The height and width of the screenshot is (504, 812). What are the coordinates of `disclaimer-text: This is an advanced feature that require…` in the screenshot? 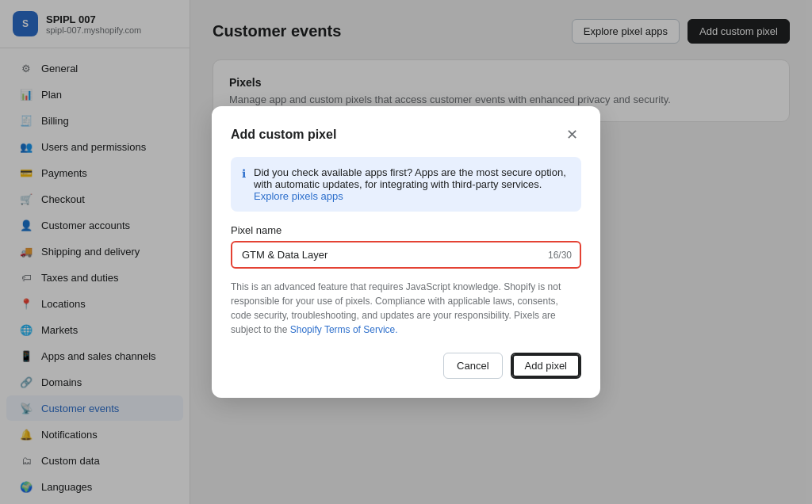 It's located at (406, 308).